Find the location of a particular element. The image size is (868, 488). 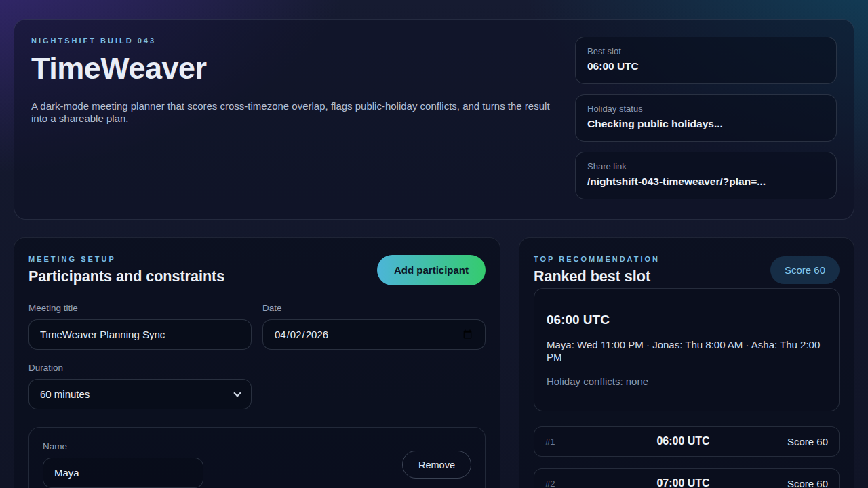

add-participant-button: Add participant is located at coordinates (431, 270).